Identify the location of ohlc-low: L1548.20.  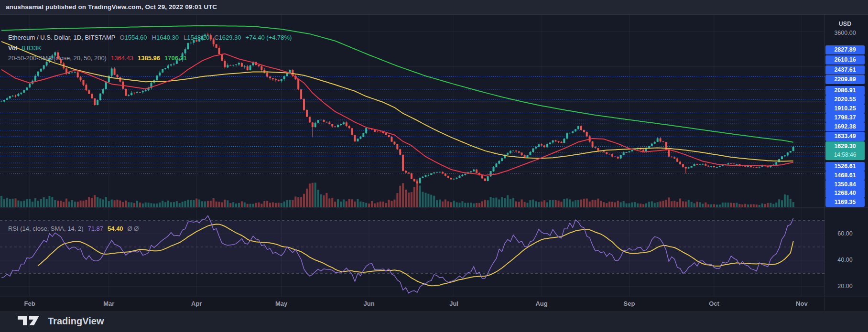
(196, 37).